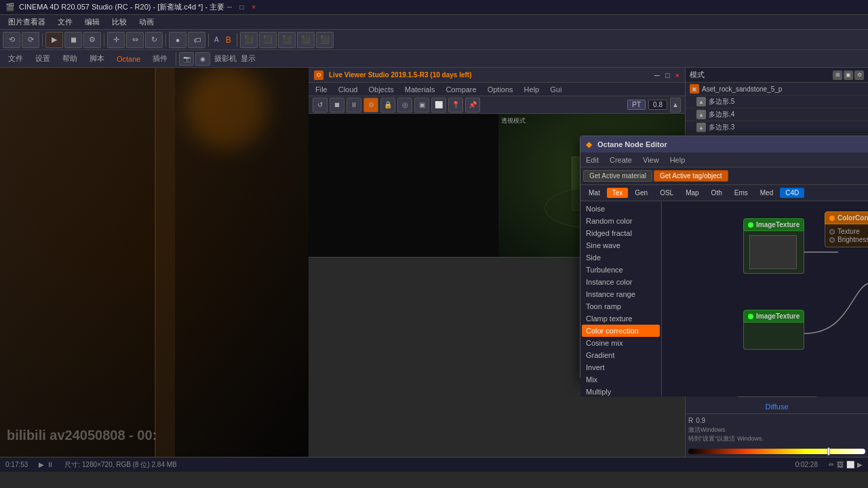 This screenshot has height=488, width=868. What do you see at coordinates (692, 192) in the screenshot?
I see `tab-map: Map` at bounding box center [692, 192].